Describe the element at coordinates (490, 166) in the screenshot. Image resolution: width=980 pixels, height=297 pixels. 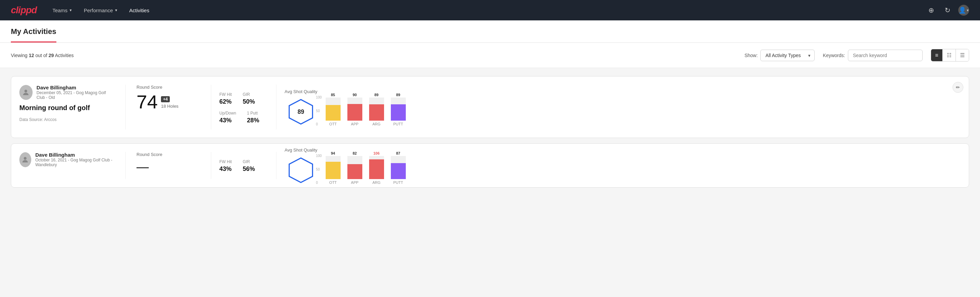
I see `table-row: ✏ Dave Billingham October 16, 2021 - Gog…` at that location.